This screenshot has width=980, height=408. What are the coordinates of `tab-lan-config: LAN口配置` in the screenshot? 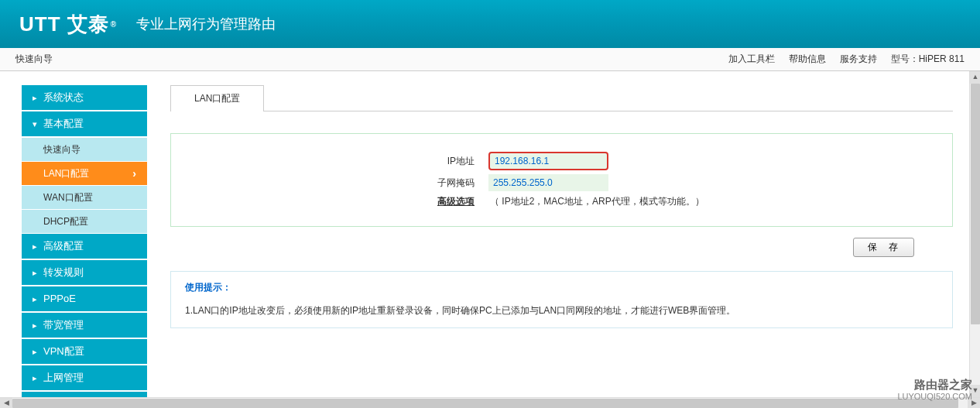 It's located at (217, 98).